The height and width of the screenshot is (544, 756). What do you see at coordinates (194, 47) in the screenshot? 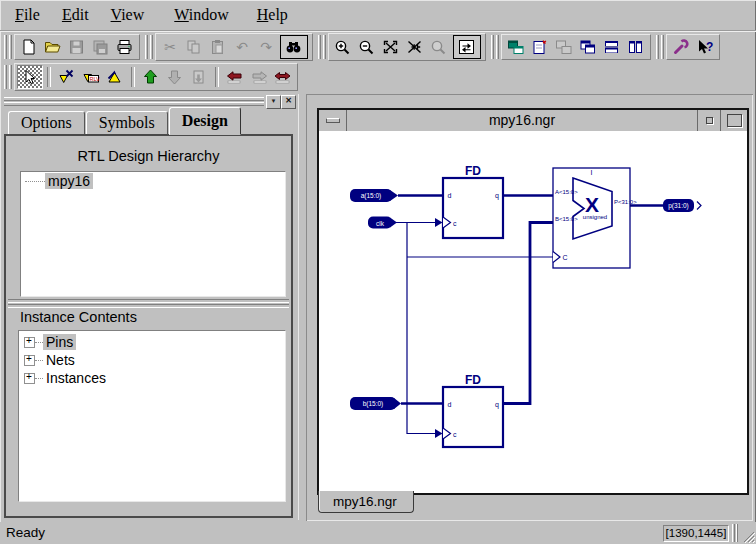
I see `copy-button` at bounding box center [194, 47].